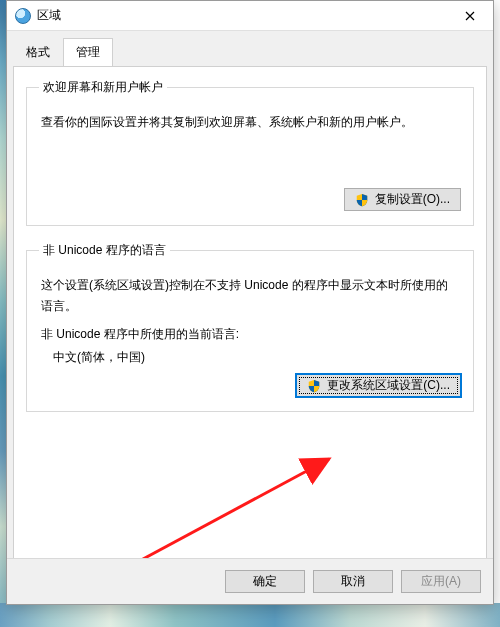  Describe the element at coordinates (250, 122) in the screenshot. I see `welcome-description: 查看你的国际设置并将其复制到欢迎屏幕、系统帐户和新的用户帐户。` at that location.